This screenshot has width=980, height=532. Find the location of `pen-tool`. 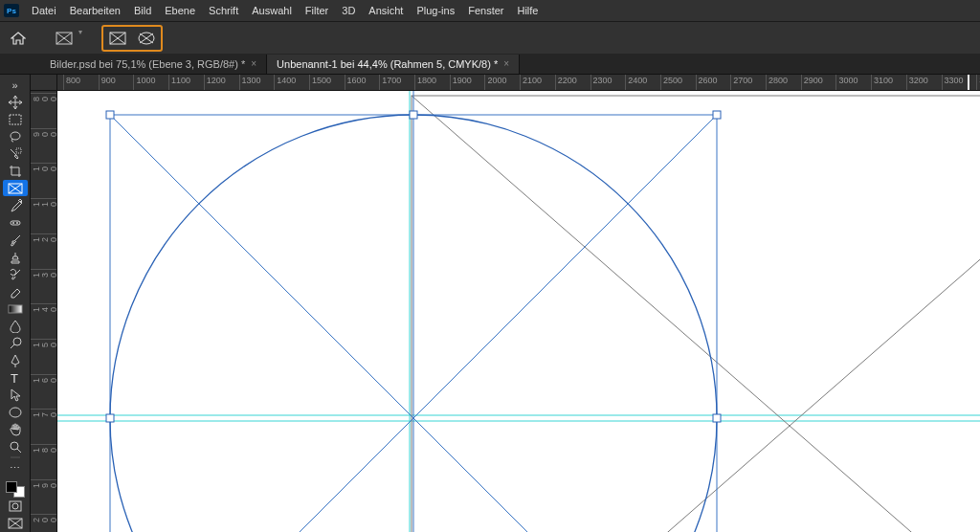

pen-tool is located at coordinates (15, 360).